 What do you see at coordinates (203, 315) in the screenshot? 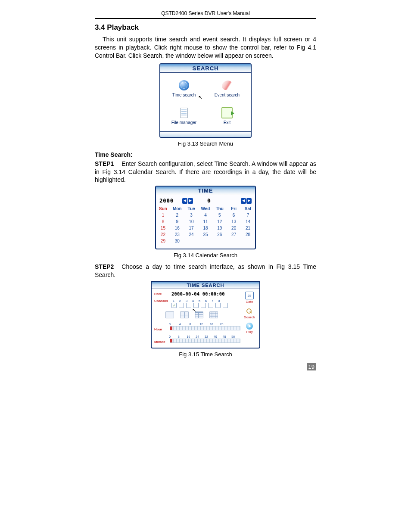
I see `view-modes` at bounding box center [203, 315].